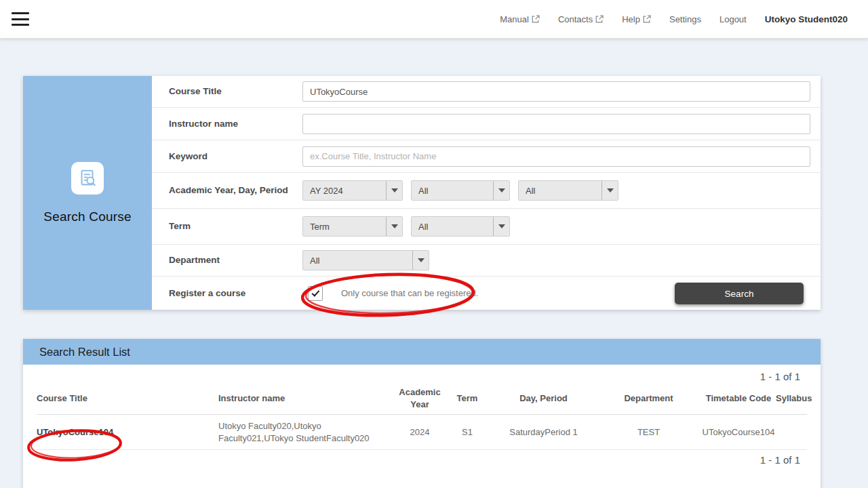 This screenshot has height=488, width=868. What do you see at coordinates (236, 190) in the screenshot?
I see `academic-year-day-period-label: Academic Year, Day, Period` at bounding box center [236, 190].